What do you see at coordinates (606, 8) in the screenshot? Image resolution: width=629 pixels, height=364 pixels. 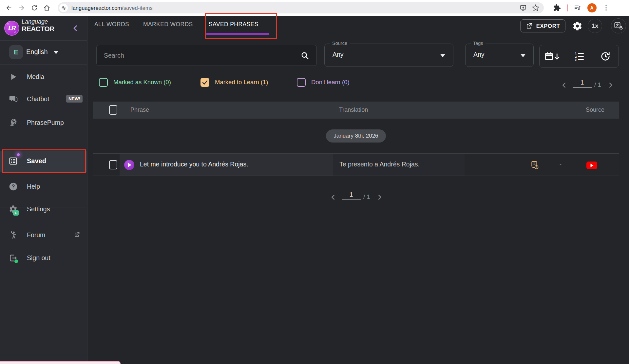 I see `browser-menu-icon` at bounding box center [606, 8].